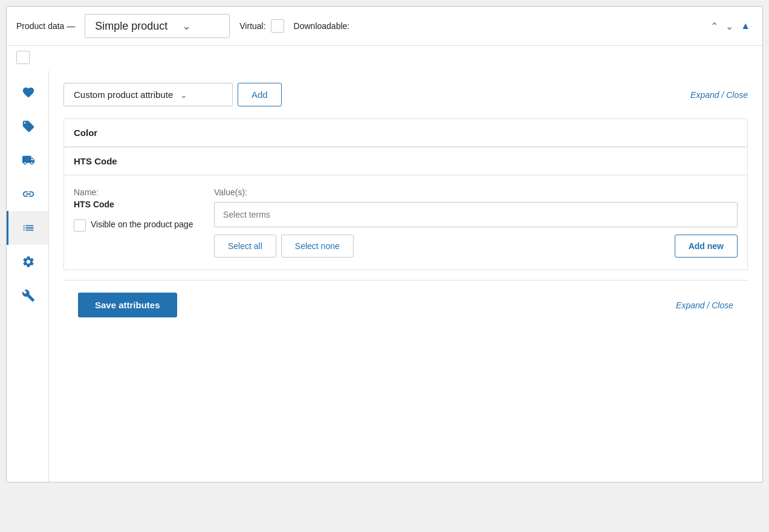 The image size is (769, 532). Describe the element at coordinates (745, 26) in the screenshot. I see `sort-top-icon: ▲` at that location.